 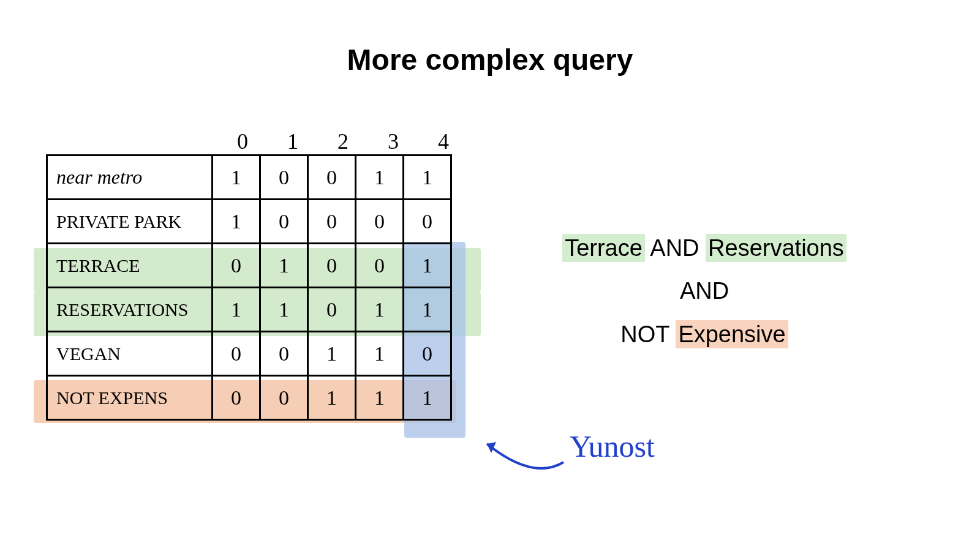 What do you see at coordinates (293, 141) in the screenshot?
I see `col-header: 1` at bounding box center [293, 141].